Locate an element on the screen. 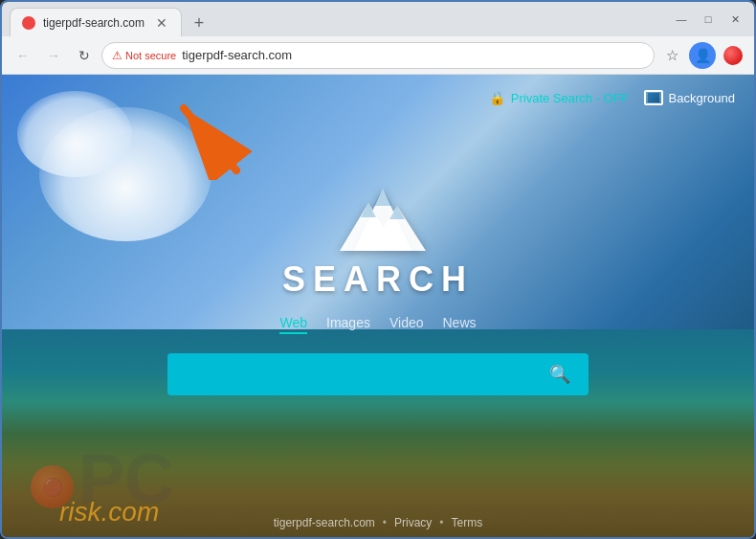  new-tab-button: + is located at coordinates (199, 23).